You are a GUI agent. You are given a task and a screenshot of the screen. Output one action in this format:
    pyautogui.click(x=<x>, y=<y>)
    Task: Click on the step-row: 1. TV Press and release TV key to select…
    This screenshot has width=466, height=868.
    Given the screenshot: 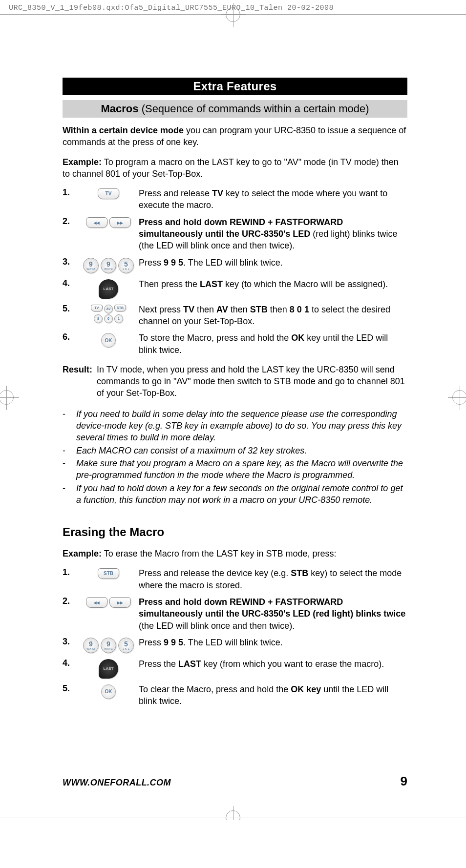 What is the action you would take?
    pyautogui.click(x=235, y=199)
    